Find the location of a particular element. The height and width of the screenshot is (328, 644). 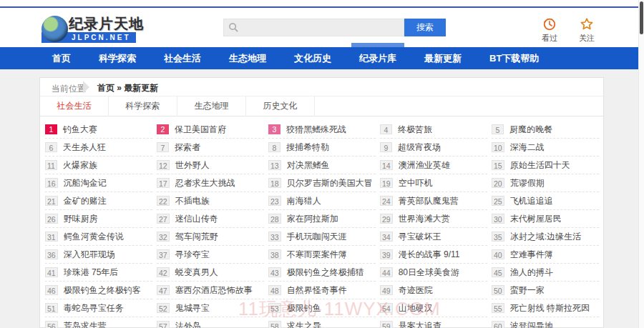

list-item: 32驾车闯荒野 is located at coordinates (210, 237).